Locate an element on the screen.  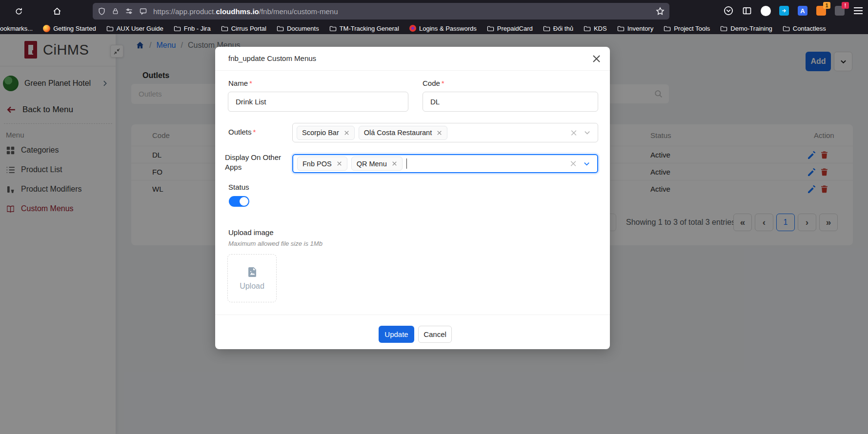
alert-badge: ! is located at coordinates (845, 5).